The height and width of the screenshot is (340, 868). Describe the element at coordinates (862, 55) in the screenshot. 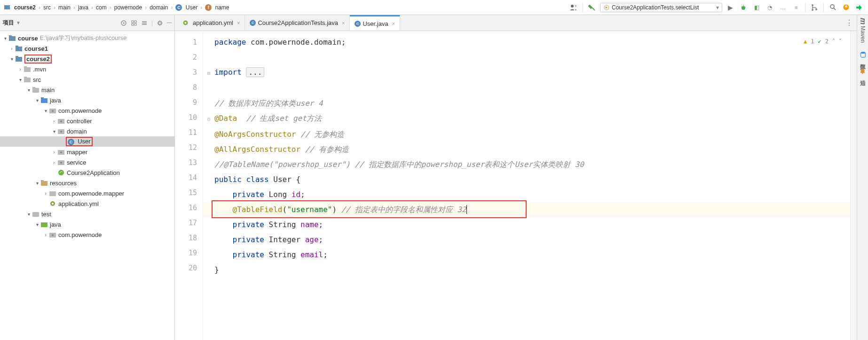

I see `database-tool: 数据库` at that location.